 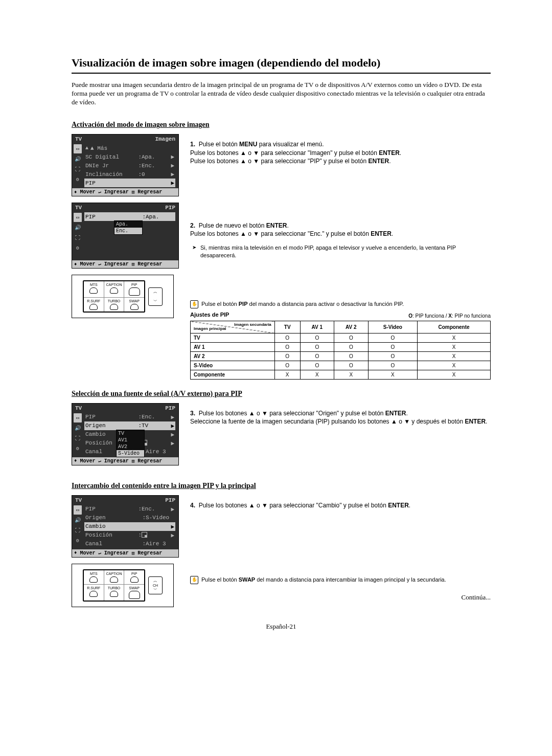 I want to click on osd-item-origen: Origen: TV▶ TV AV1 AV2 S-Video, so click(x=130, y=426).